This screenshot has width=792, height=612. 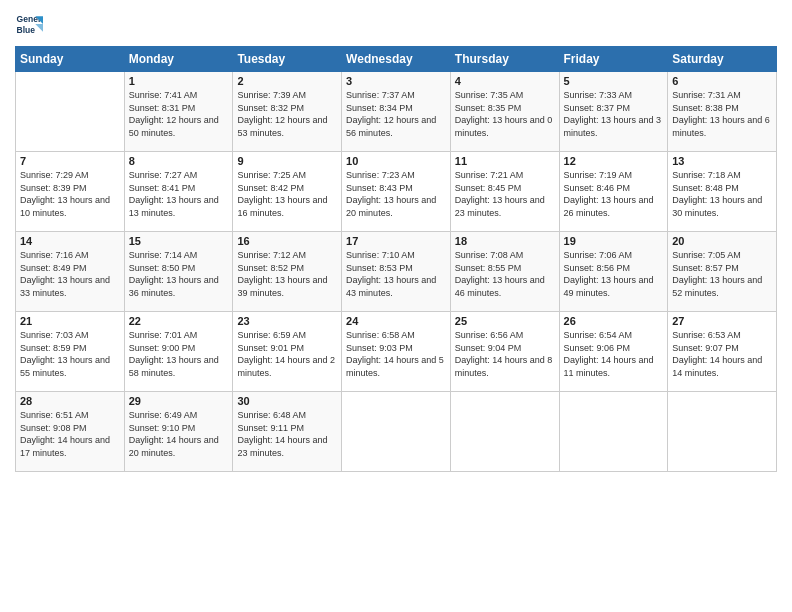 I want to click on day-number: 4, so click(x=505, y=81).